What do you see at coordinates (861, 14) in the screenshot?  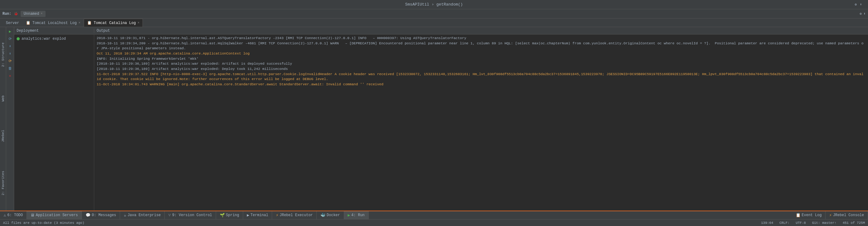 I see `run-settings-icon: ⚙` at bounding box center [861, 14].